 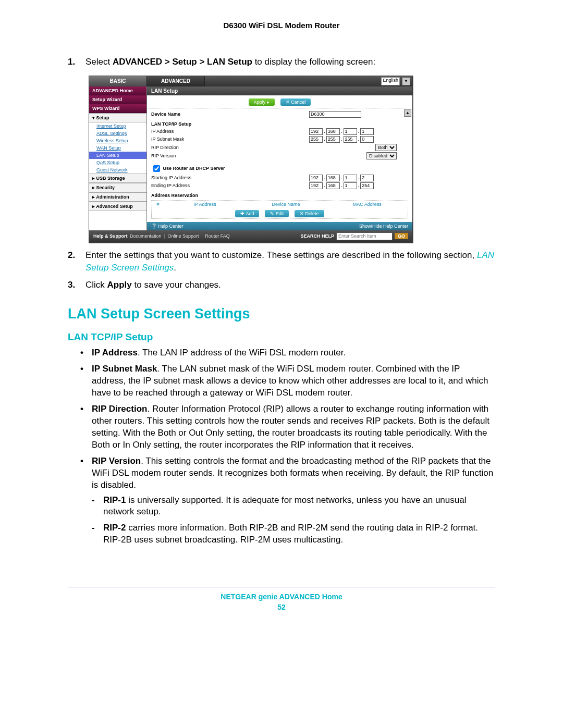 I want to click on table-col-header: Device Name, so click(x=286, y=204).